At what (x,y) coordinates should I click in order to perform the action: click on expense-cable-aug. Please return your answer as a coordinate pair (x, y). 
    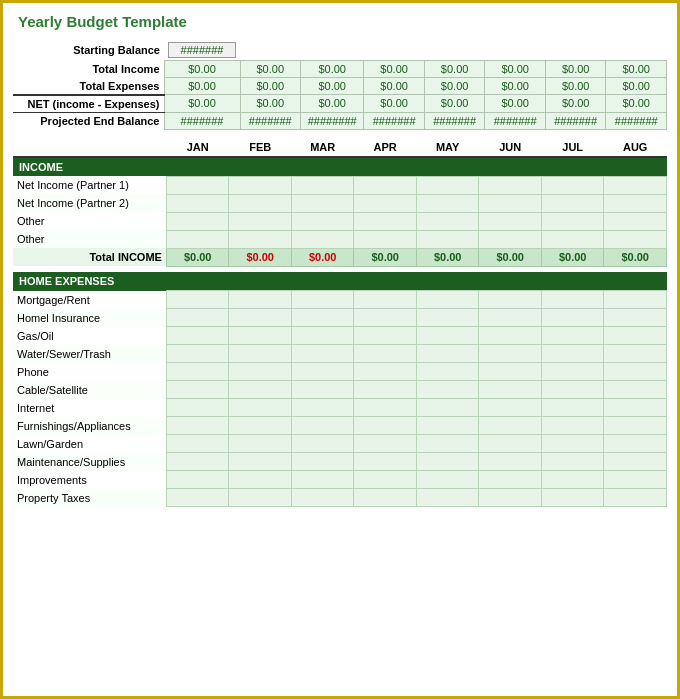
    Looking at the image, I should click on (636, 390).